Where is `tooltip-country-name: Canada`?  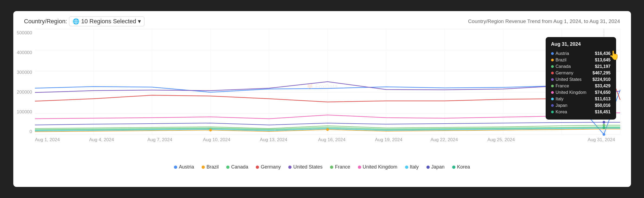
tooltip-country-name: Canada is located at coordinates (563, 67).